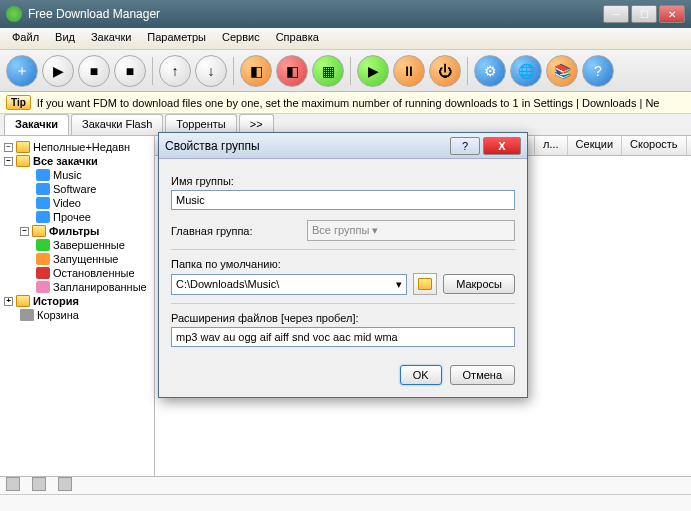 The height and width of the screenshot is (511, 691). Describe the element at coordinates (77, 259) in the screenshot. I see `tree-running: Запущенные` at that location.